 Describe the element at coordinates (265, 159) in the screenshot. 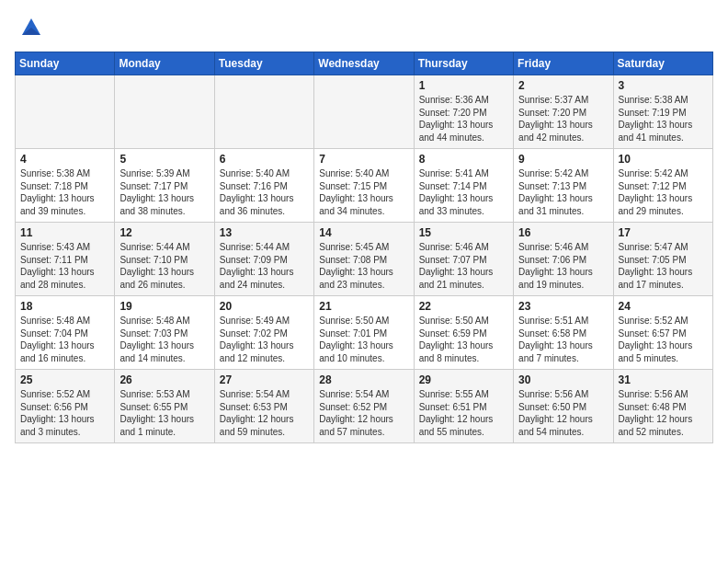

I see `day-number: 6` at that location.